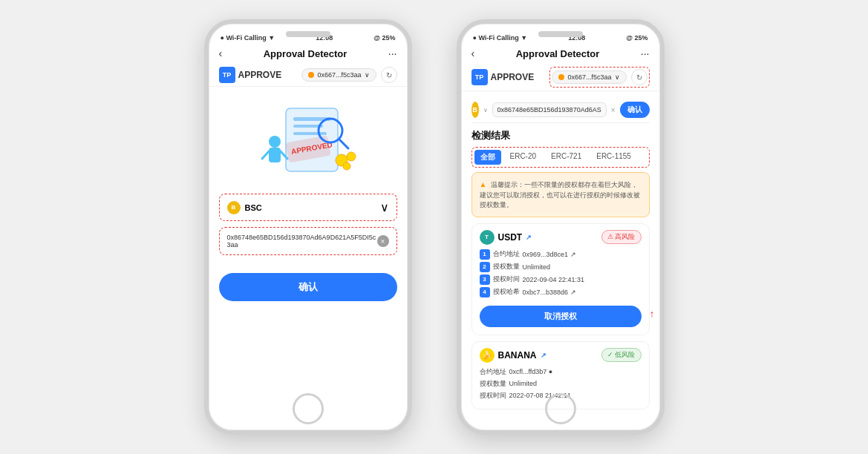 The image size is (868, 454). What do you see at coordinates (541, 395) in the screenshot?
I see `banana-detail-value-3: 2022-07-08 21:42:11` at bounding box center [541, 395].